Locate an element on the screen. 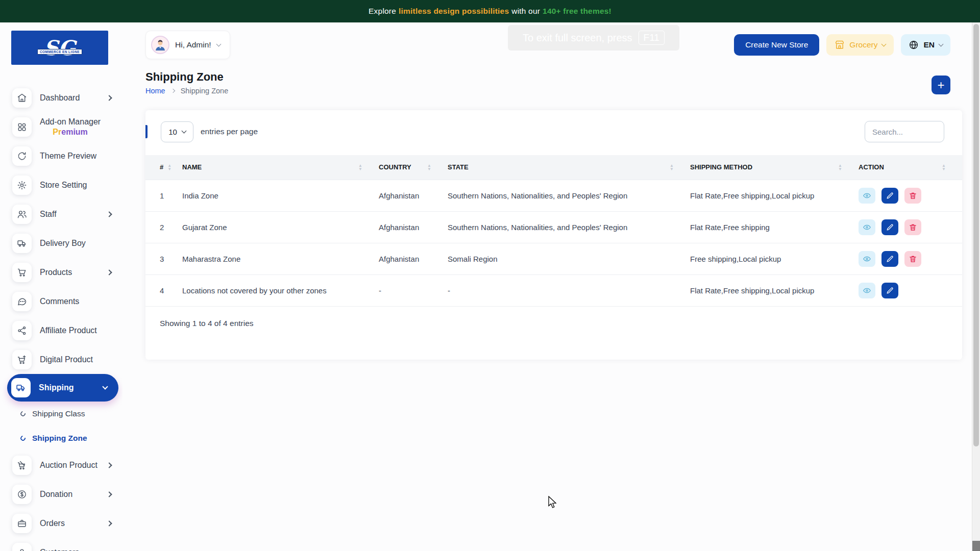 The height and width of the screenshot is (551, 980). f11-key-badge: F11 is located at coordinates (651, 38).